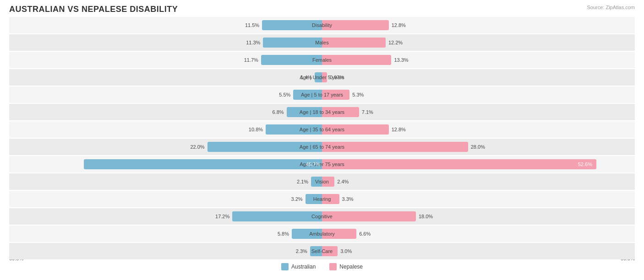 Image resolution: width=644 pixels, height=280 pixels. Describe the element at coordinates (322, 9) in the screenshot. I see `chart-title: Australian vs Nepalese Disability` at that location.